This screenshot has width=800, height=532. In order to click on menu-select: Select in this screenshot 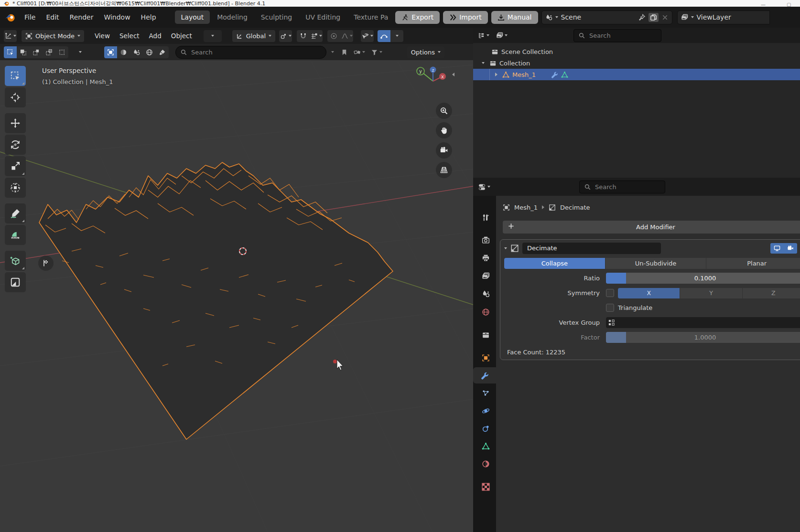, I will do `click(130, 36)`.